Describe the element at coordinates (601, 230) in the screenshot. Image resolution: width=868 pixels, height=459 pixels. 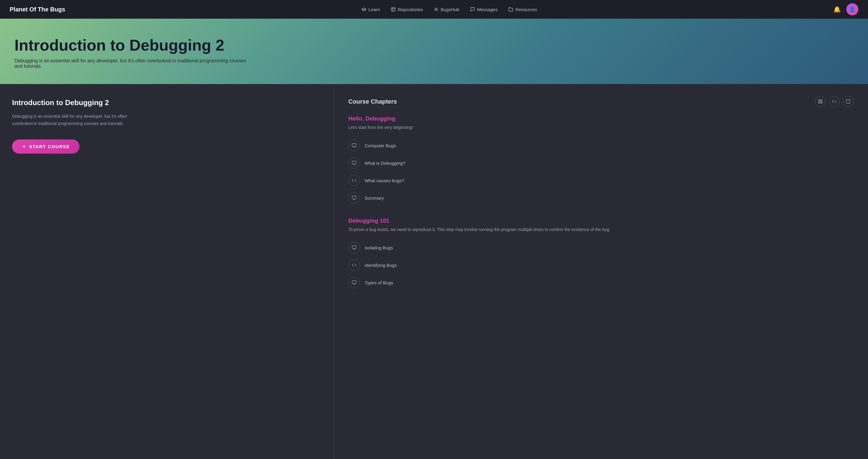
I see `chapter-section-desc-1: To prove a bug exists, we need to reprod…` at that location.